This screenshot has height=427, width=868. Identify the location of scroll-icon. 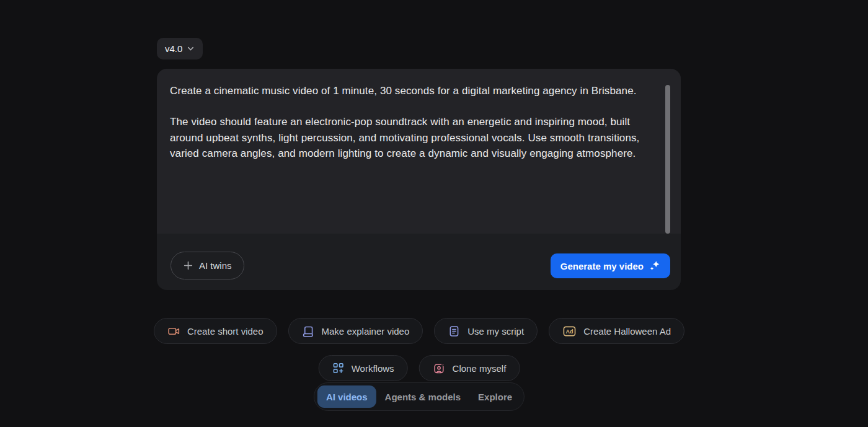
(309, 331).